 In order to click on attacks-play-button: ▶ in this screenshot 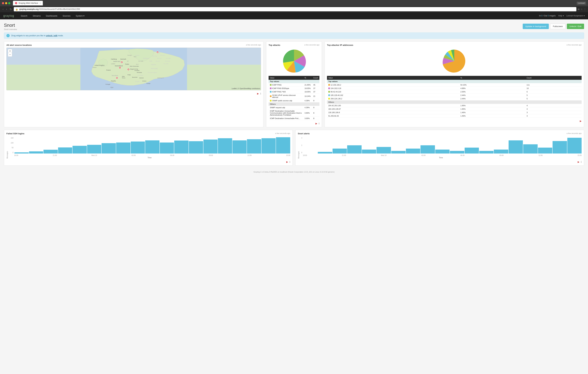, I will do `click(316, 124)`.